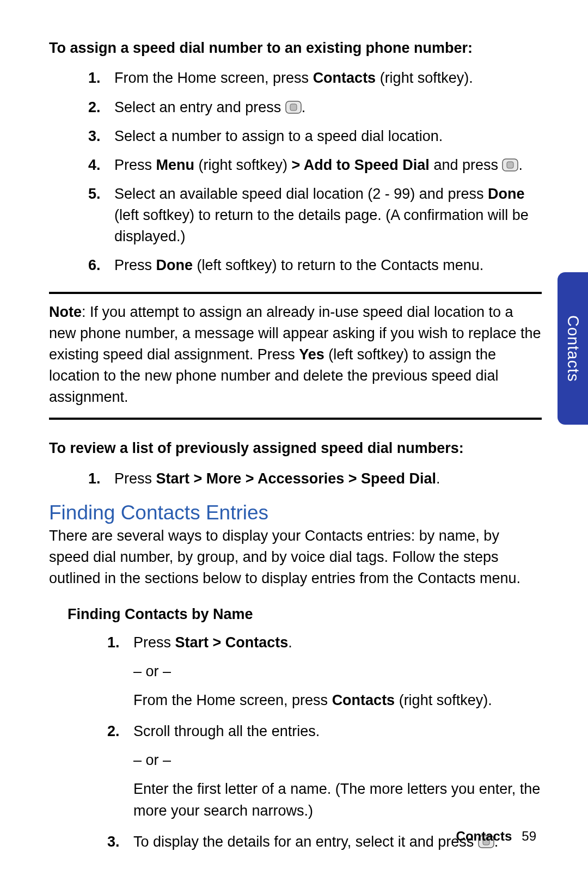 The width and height of the screenshot is (588, 882). I want to click on section-tab-contacts: Contacts, so click(573, 348).